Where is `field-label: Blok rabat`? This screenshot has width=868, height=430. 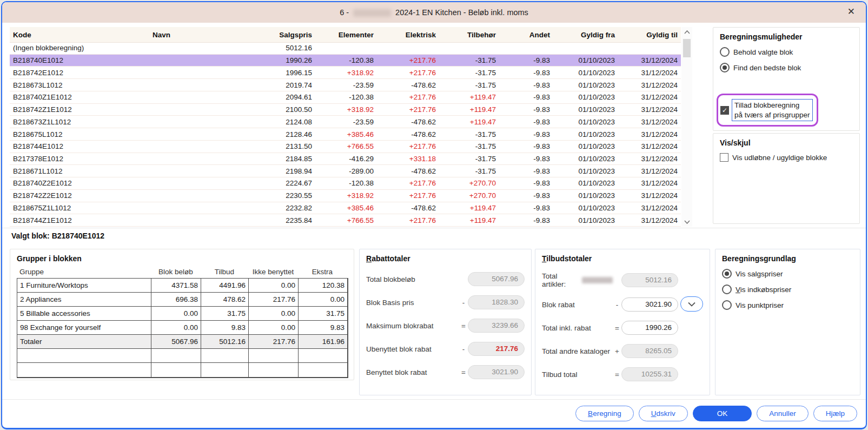
field-label: Blok rabat is located at coordinates (578, 305).